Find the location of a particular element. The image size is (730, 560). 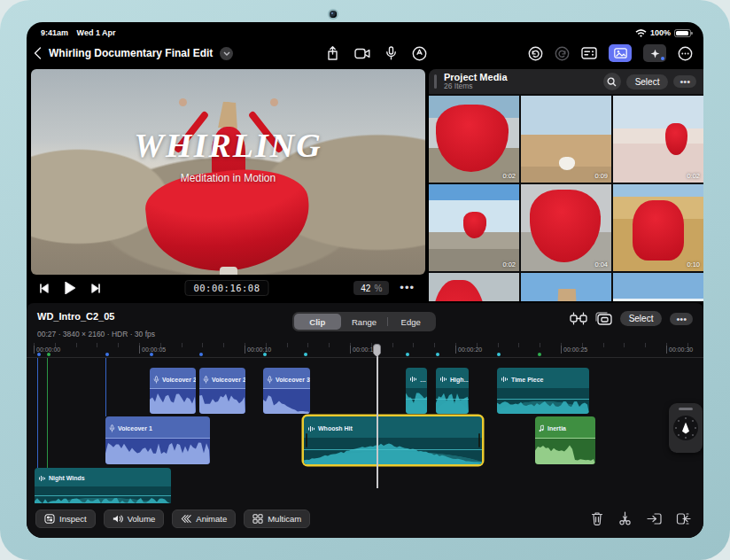

insert-clip-icon is located at coordinates (654, 519).